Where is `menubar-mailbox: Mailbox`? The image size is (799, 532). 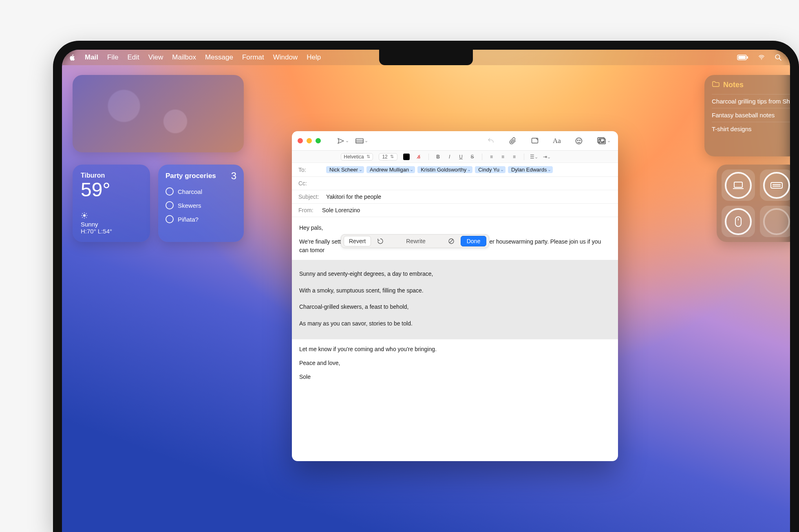 menubar-mailbox: Mailbox is located at coordinates (184, 57).